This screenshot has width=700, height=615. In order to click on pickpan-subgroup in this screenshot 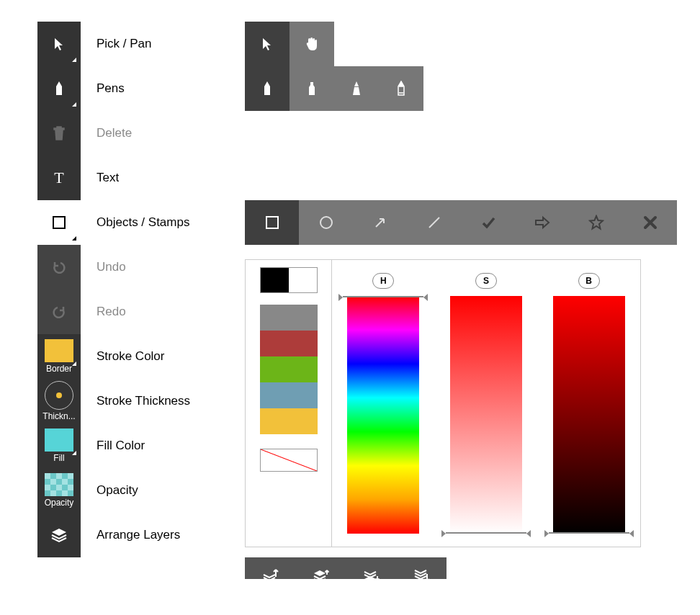, I will do `click(290, 44)`.